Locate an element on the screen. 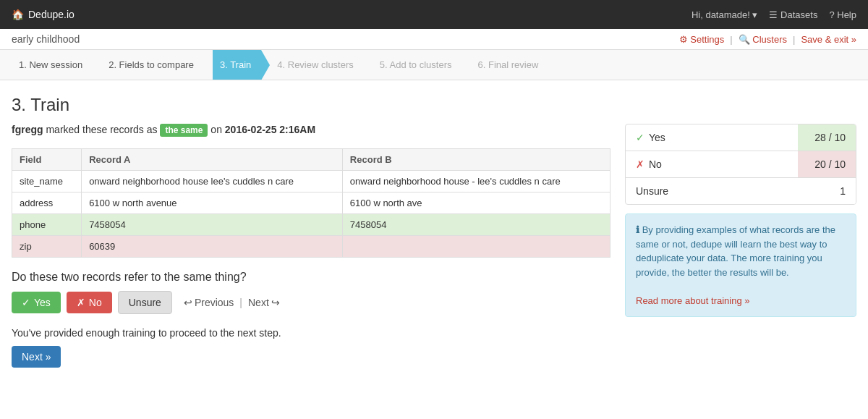 This screenshot has width=868, height=419. step-train: 3. Train is located at coordinates (242, 65).